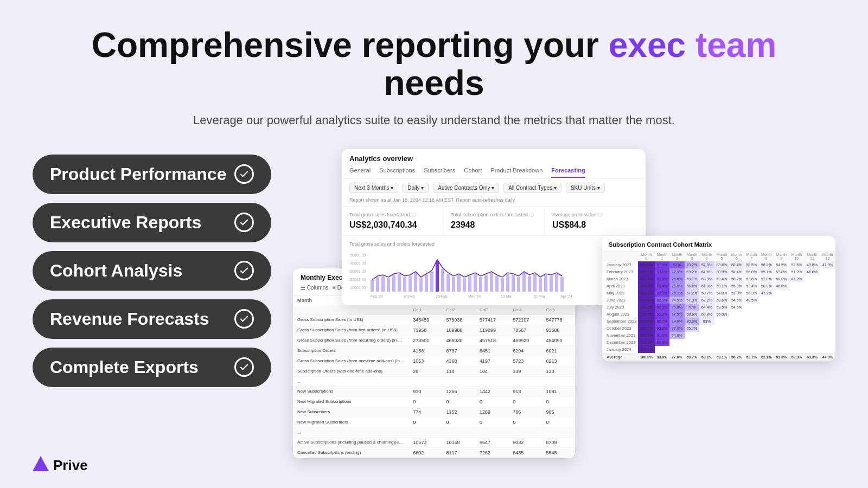 The height and width of the screenshot is (488, 868). Describe the element at coordinates (494, 215) in the screenshot. I see `metric-label: Total subscription orders forecasted ⓘ` at that location.